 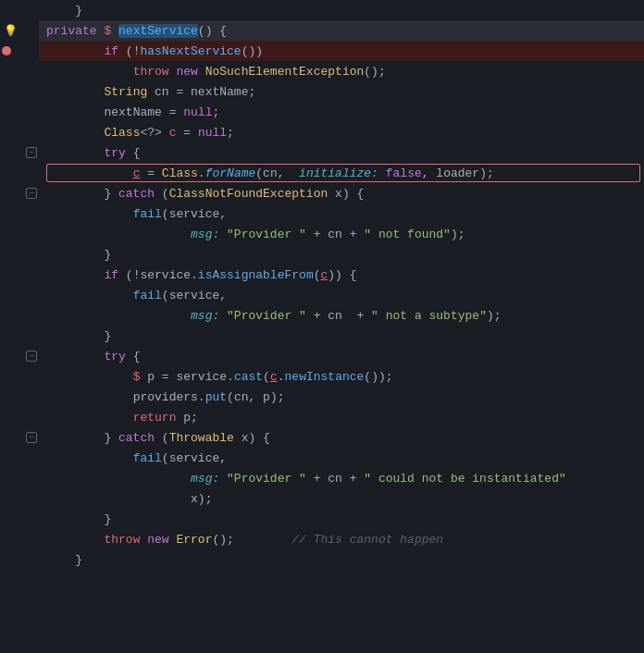 What do you see at coordinates (341, 519) in the screenshot?
I see `code-line-26: }` at bounding box center [341, 519].